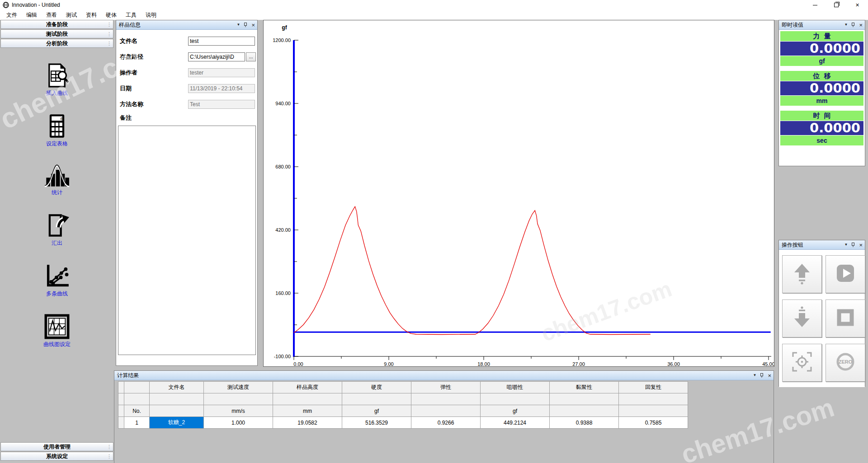 The width and height of the screenshot is (868, 463). I want to click on row-number: 1, so click(137, 423).